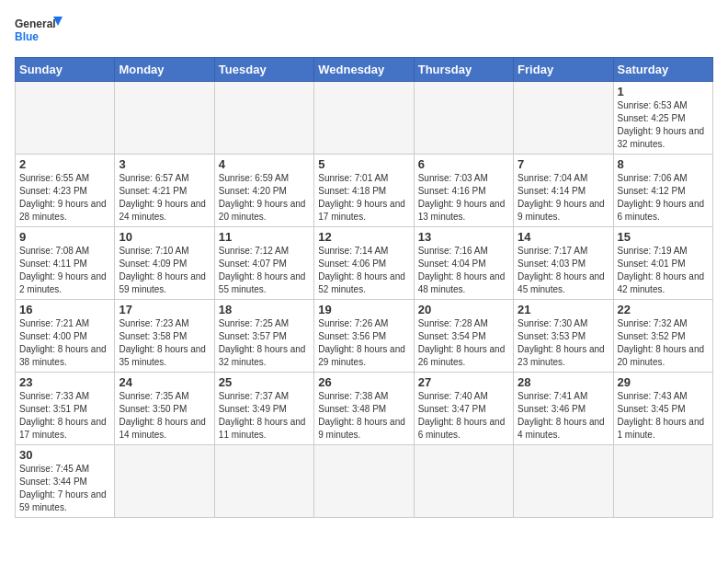 Image resolution: width=728 pixels, height=563 pixels. Describe the element at coordinates (64, 270) in the screenshot. I see `day-info: Sunrise: 7:08 AM Sunset: 4:11 PM Dayligh…` at that location.